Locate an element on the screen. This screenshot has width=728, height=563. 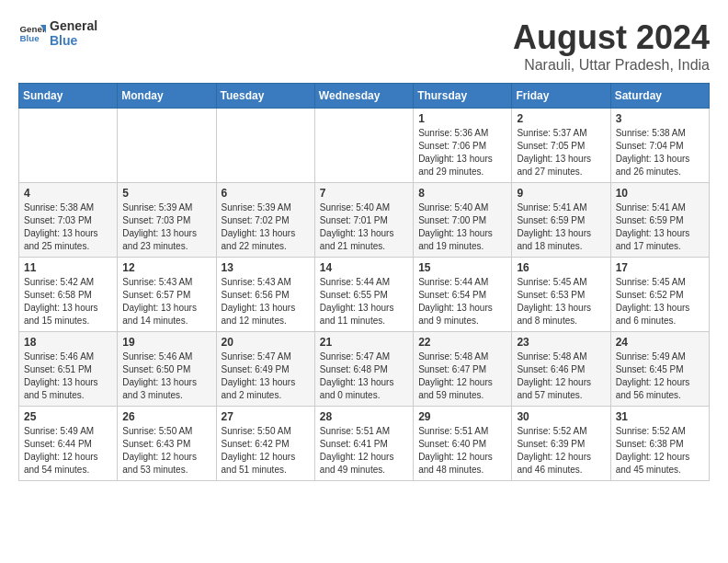
day-info: Sunrise: 5:47 AMSunset: 6:49 PMDaylight:… is located at coordinates (266, 376).